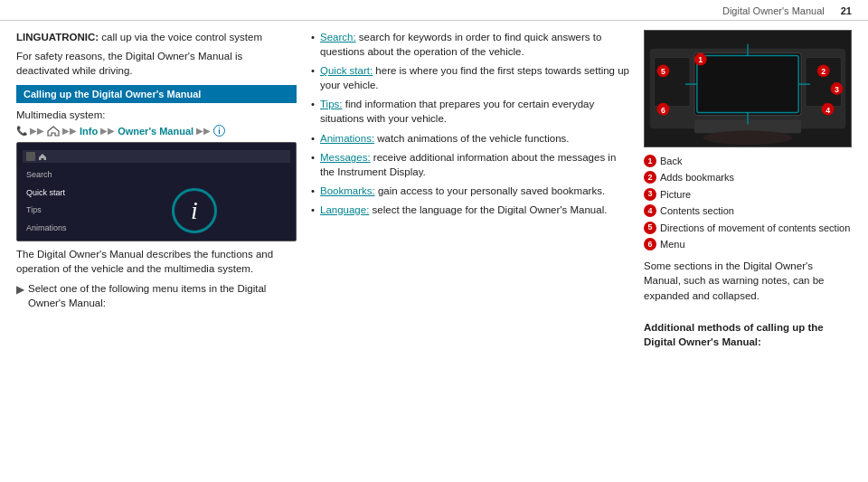 The width and height of the screenshot is (868, 482). What do you see at coordinates (823, 71) in the screenshot?
I see `svg-text: 2` at bounding box center [823, 71].